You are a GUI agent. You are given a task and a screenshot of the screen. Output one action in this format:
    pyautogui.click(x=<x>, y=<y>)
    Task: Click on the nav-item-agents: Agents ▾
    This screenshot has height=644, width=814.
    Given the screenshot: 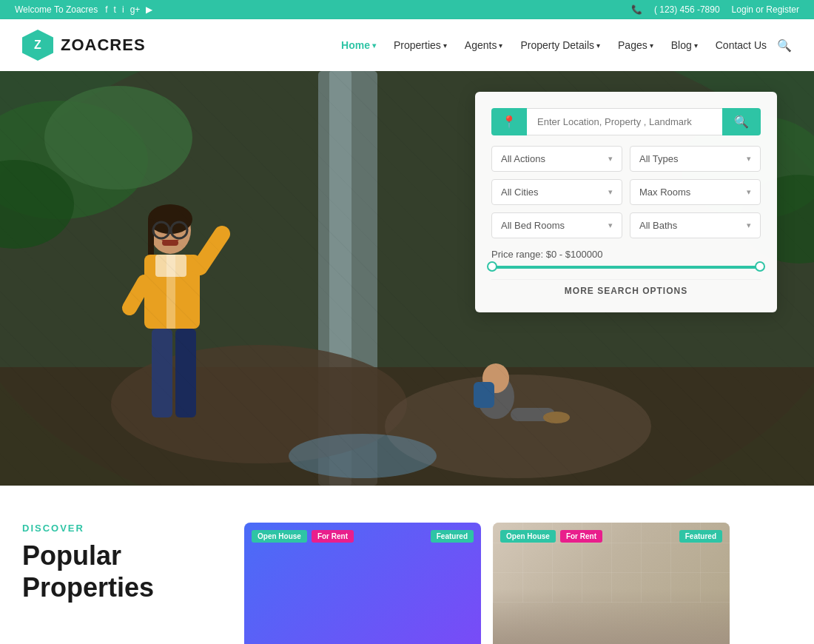 What is the action you would take?
    pyautogui.click(x=484, y=45)
    